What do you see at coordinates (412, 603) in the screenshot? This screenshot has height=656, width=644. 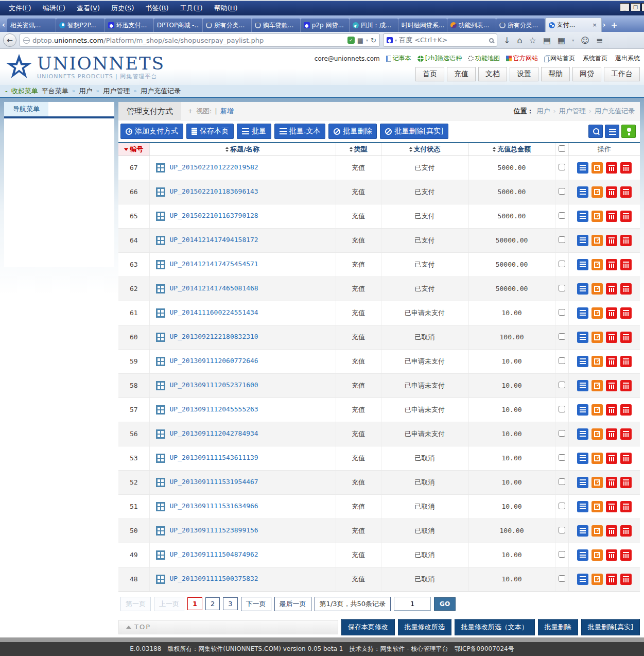 I see `goto-page-input` at bounding box center [412, 603].